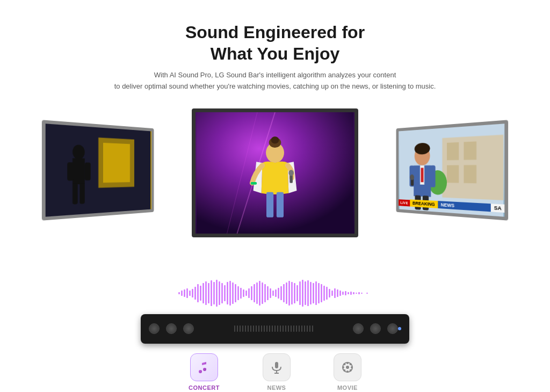 The height and width of the screenshot is (392, 550). Describe the element at coordinates (348, 388) in the screenshot. I see `movie-mode-label: MOVIE` at that location.